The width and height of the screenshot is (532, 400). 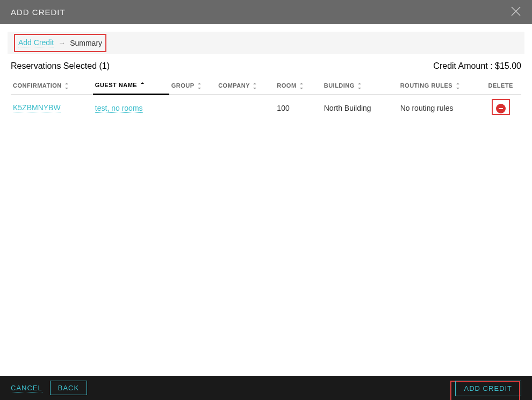 What do you see at coordinates (143, 85) in the screenshot?
I see `sort-asc-icon` at bounding box center [143, 85].